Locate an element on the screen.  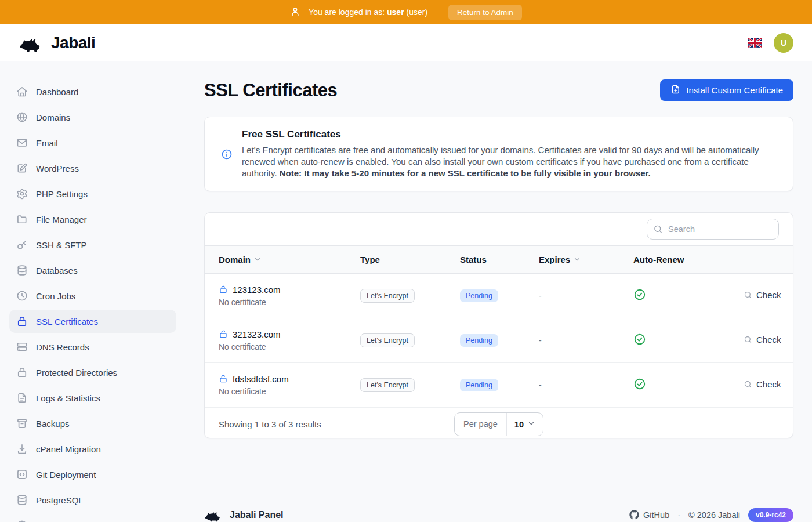
sidebar-item-label: Databases is located at coordinates (57, 270).